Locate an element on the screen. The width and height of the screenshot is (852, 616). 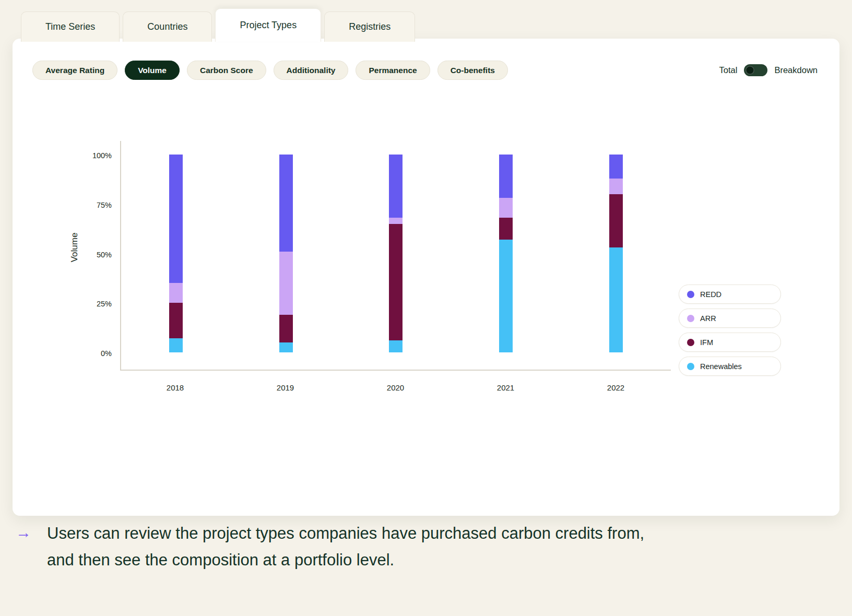
metric-pill-co-benefits: Co-benefits is located at coordinates (473, 70).